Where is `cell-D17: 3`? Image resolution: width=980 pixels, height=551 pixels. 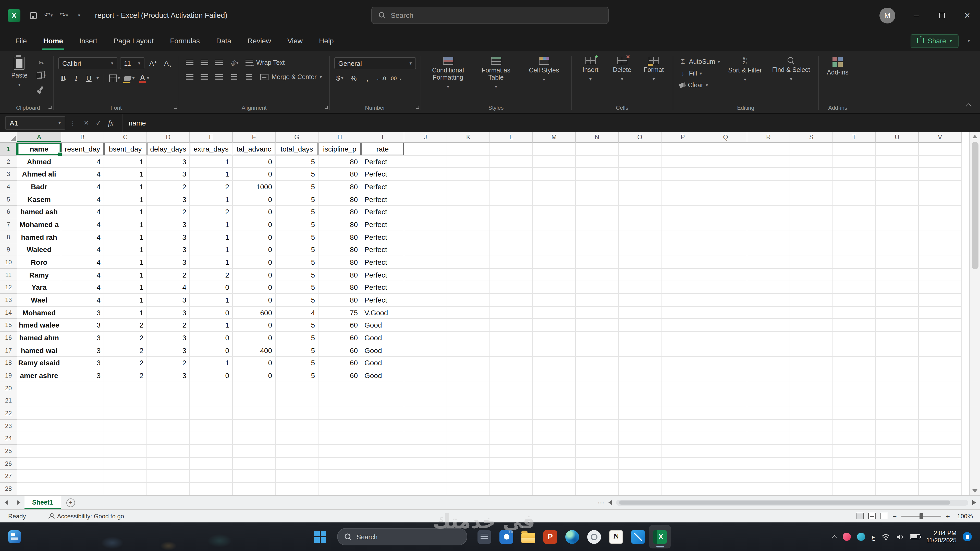 cell-D17: 3 is located at coordinates (168, 351).